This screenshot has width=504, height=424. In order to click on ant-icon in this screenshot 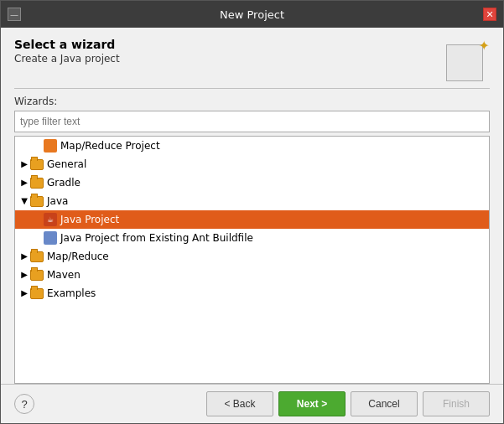, I will do `click(50, 238)`.